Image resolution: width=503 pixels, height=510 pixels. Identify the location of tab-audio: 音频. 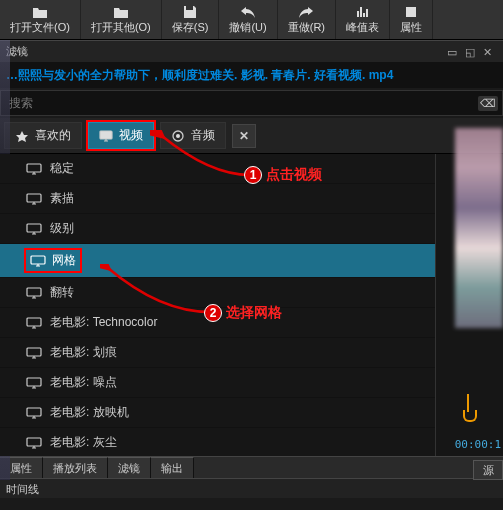
(193, 136).